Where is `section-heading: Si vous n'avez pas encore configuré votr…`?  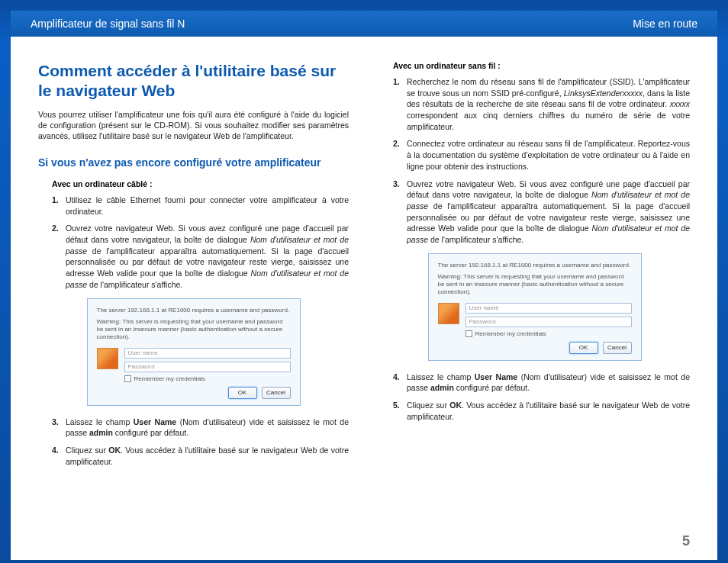
section-heading: Si vous n'avez pas encore configuré votr… is located at coordinates (194, 162).